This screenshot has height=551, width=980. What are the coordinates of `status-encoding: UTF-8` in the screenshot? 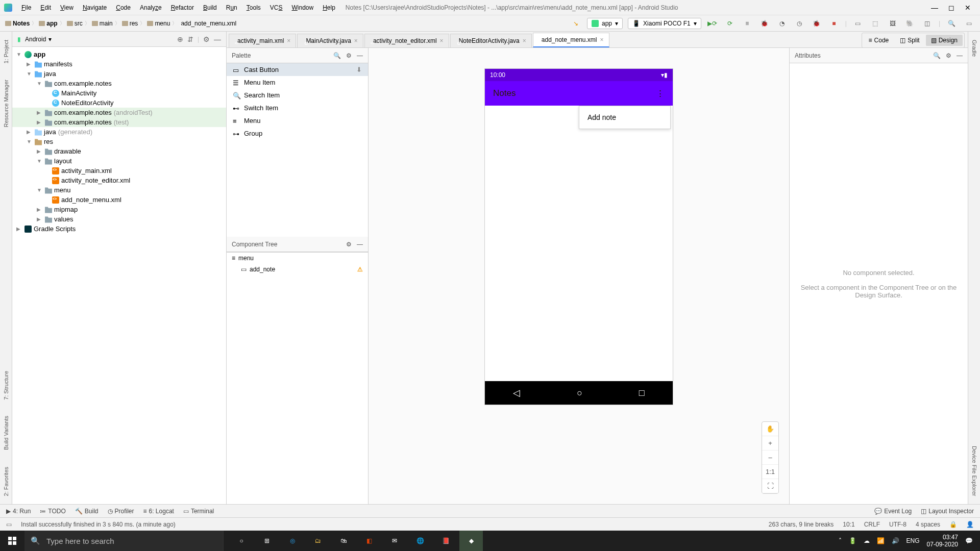 It's located at (898, 524).